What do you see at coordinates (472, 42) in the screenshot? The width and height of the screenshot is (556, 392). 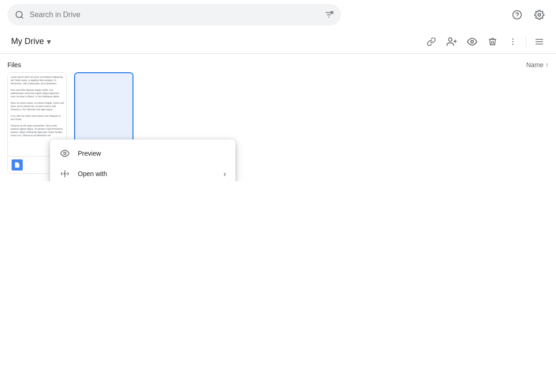 I see `preview-button` at bounding box center [472, 42].